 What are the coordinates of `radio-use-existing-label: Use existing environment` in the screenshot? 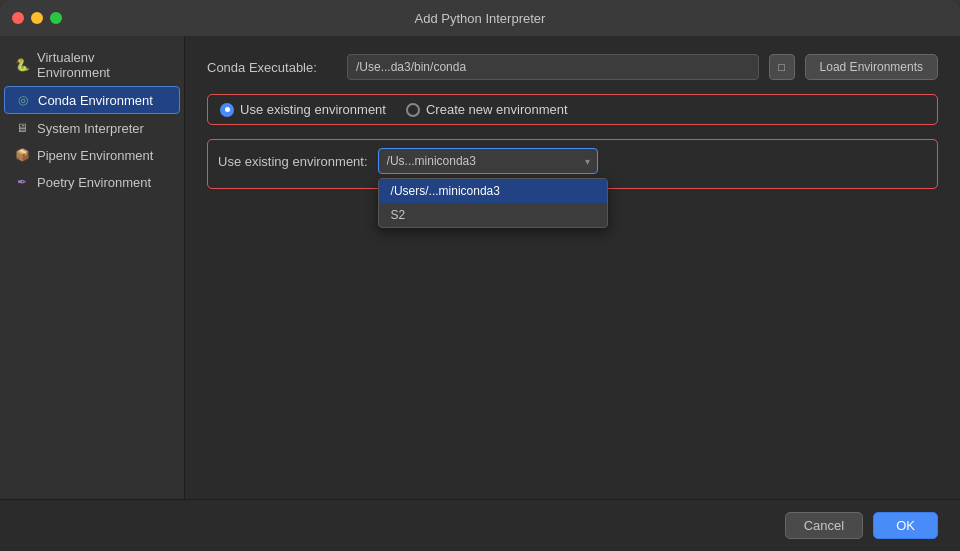 It's located at (313, 110).